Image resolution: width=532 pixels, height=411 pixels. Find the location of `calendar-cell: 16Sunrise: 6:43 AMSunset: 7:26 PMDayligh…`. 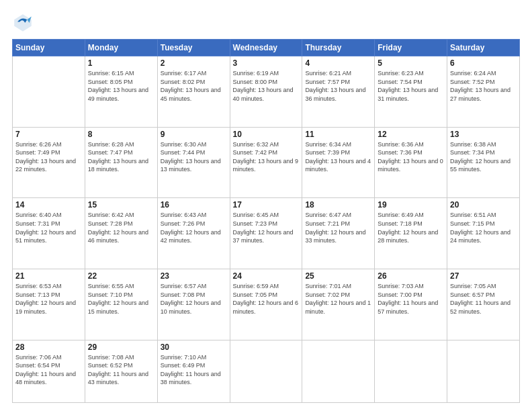

calendar-cell: 16Sunrise: 6:43 AMSunset: 7:26 PMDayligh… is located at coordinates (193, 234).